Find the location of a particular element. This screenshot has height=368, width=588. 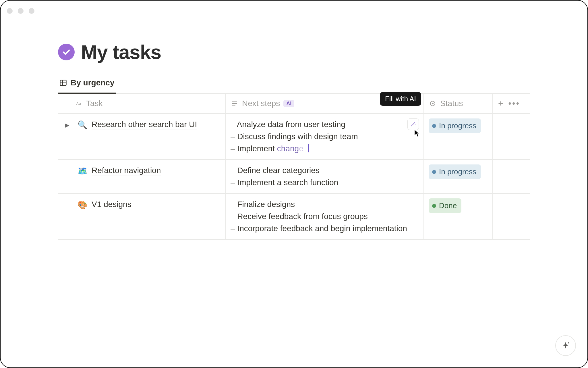

column-header-status: Status is located at coordinates (458, 103).